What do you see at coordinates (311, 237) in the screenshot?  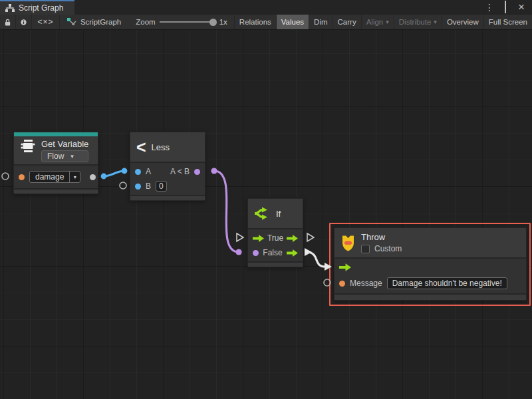 I see `unconnected-flow-if-true` at bounding box center [311, 237].